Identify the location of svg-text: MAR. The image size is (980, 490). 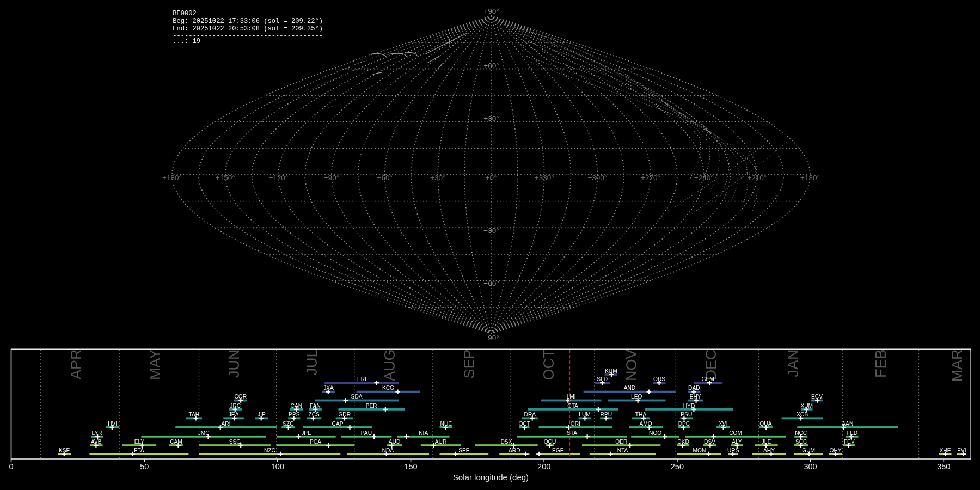
(957, 366).